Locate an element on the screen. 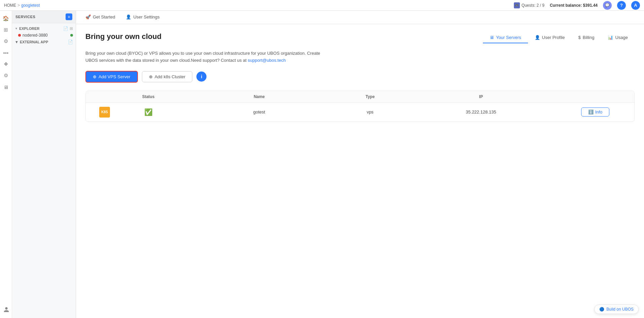 Image resolution: width=644 pixels, height=318 pixels. header-ip: IP is located at coordinates (481, 97).